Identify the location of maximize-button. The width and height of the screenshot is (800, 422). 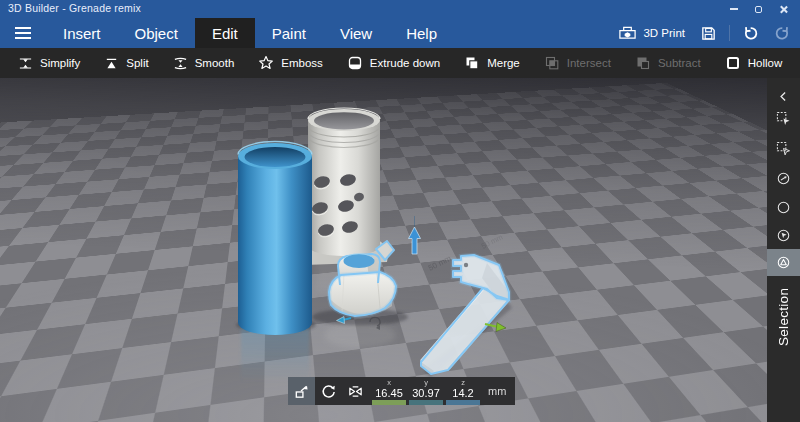
(758, 9).